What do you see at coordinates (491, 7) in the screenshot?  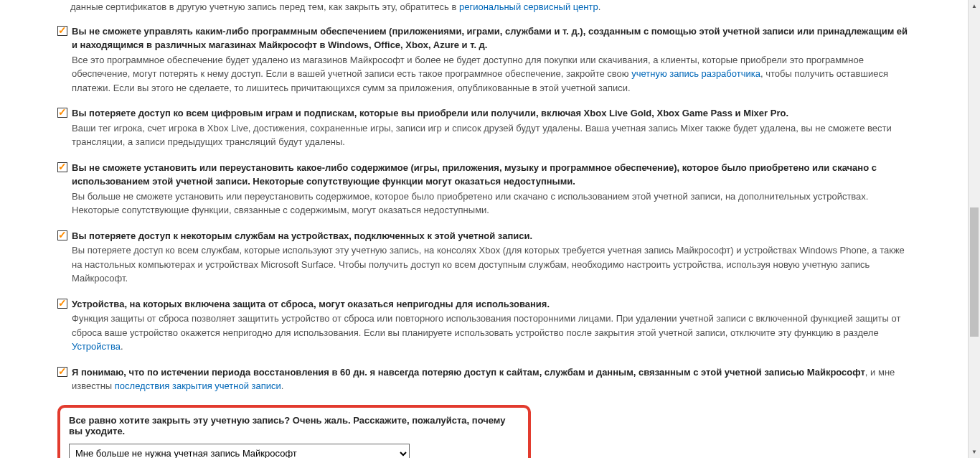 I see `intro-text: данные сертификатов в другую учетную зап…` at bounding box center [491, 7].